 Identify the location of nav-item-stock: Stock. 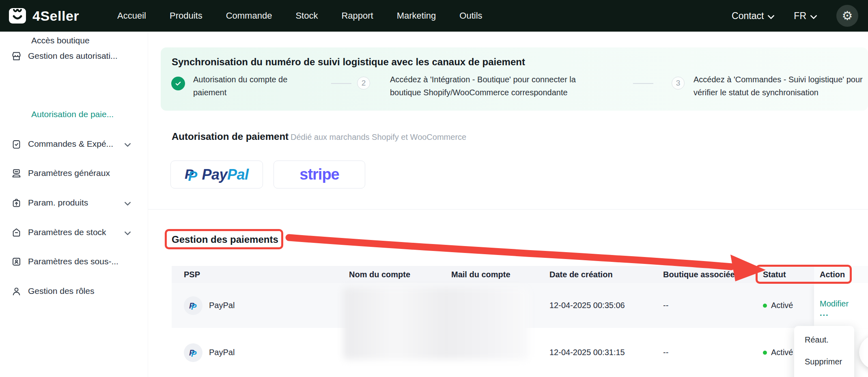
(307, 16).